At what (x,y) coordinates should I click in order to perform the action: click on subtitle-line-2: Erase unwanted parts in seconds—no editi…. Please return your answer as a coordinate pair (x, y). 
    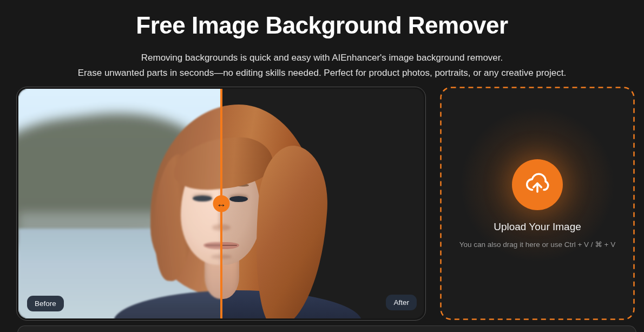
    Looking at the image, I should click on (322, 73).